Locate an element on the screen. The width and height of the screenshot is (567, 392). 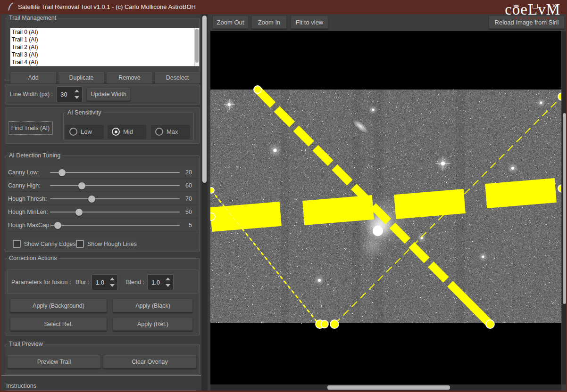
apply-background-button: Apply (Background) is located at coordinates (58, 305).